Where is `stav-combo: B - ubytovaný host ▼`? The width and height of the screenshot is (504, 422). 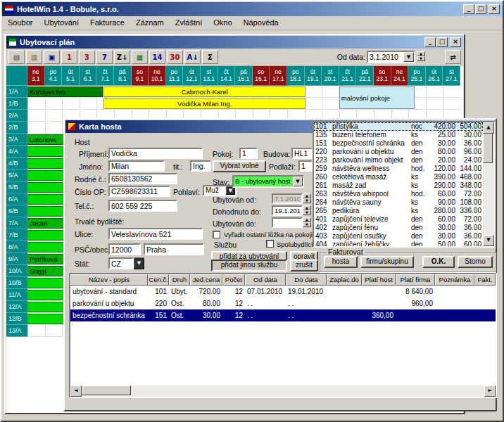 stav-combo: B - ubytovaný host ▼ is located at coordinates (268, 181).